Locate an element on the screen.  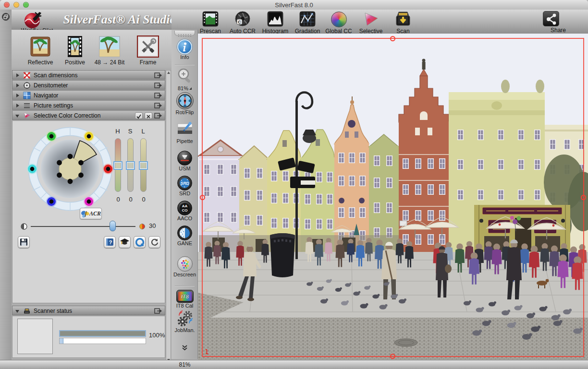
share-icon is located at coordinates (551, 19).